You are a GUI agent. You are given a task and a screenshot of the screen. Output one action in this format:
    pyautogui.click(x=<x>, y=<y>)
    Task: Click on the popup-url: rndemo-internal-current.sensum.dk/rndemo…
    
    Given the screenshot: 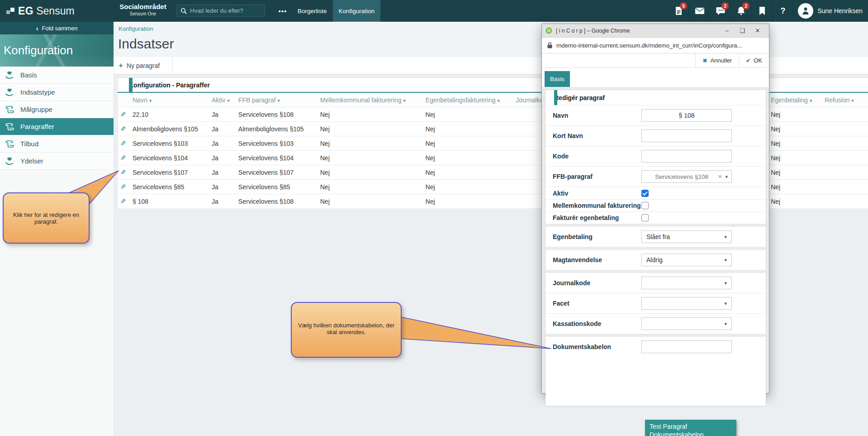 What is the action you would take?
    pyautogui.click(x=649, y=45)
    